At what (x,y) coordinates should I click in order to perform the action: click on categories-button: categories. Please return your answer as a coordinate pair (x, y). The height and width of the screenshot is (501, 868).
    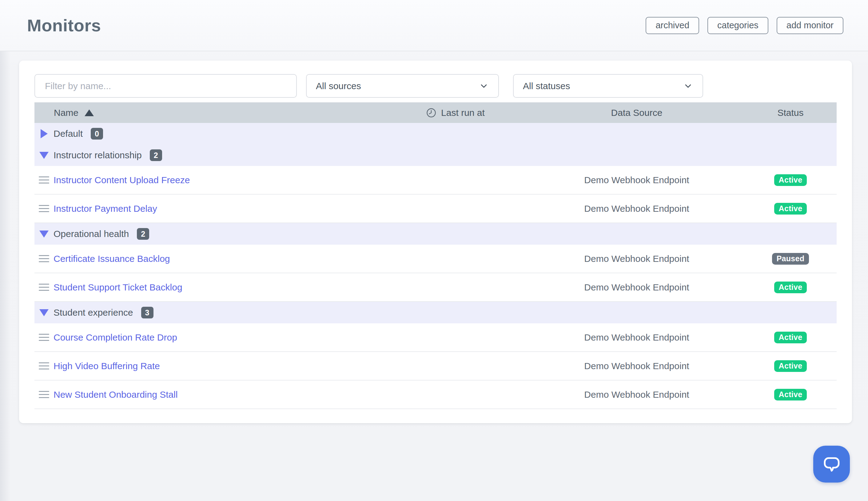
    Looking at the image, I should click on (738, 25).